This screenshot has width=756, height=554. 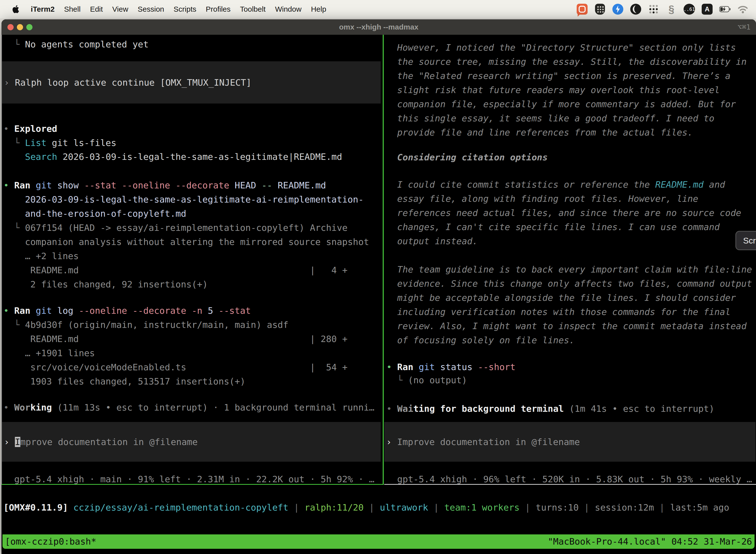 I want to click on terminal-line: However, I noticed the "Directory Struct…, so click(x=561, y=48).